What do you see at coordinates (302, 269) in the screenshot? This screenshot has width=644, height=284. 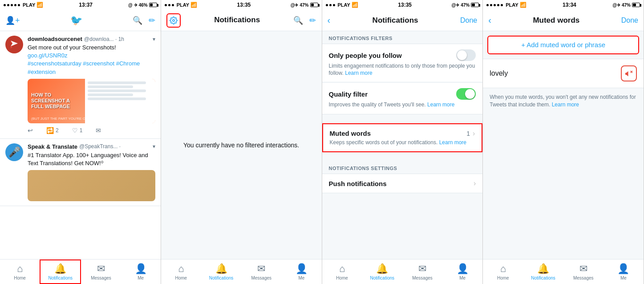 I see `me-icon-p2: 👤` at bounding box center [302, 269].